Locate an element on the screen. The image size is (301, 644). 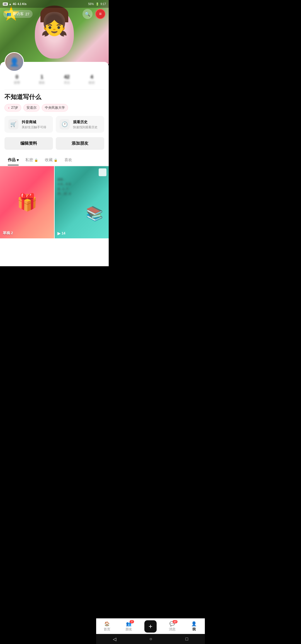
tag-age: ♀ 27岁 is located at coordinates (13, 108).